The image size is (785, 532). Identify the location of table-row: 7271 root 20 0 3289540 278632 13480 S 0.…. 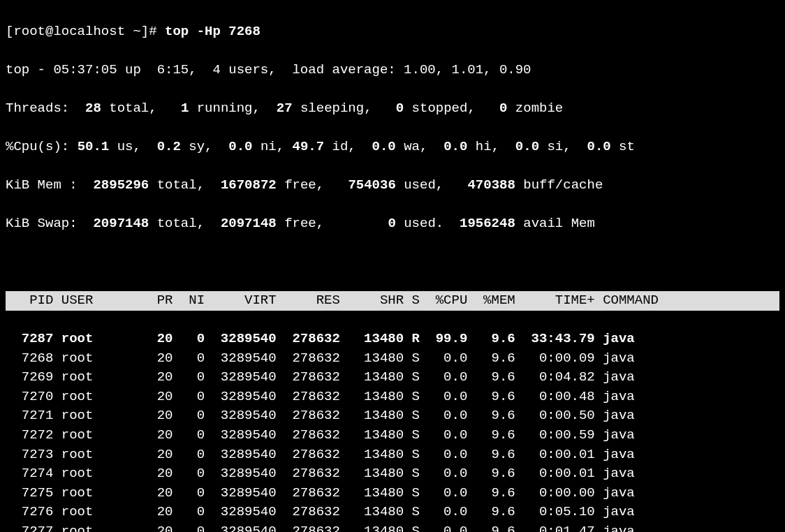
(392, 416).